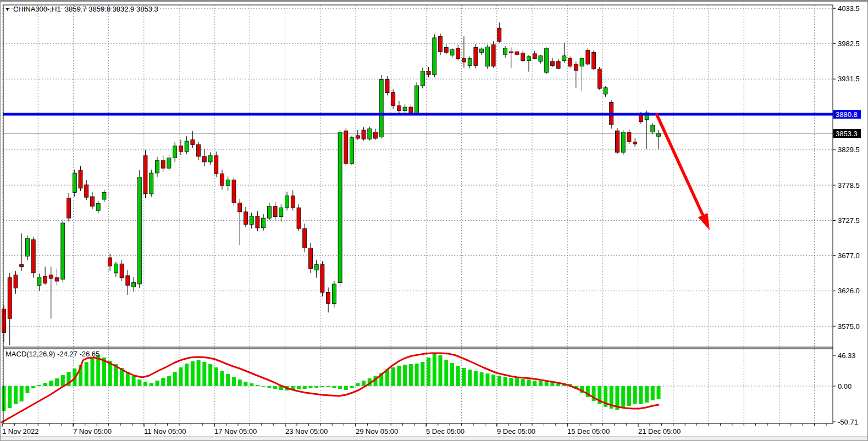  I want to click on chart-legend: ▼CHINA300-,H1 3859.7 3859.8 3832.9 3853.…, so click(81, 9).